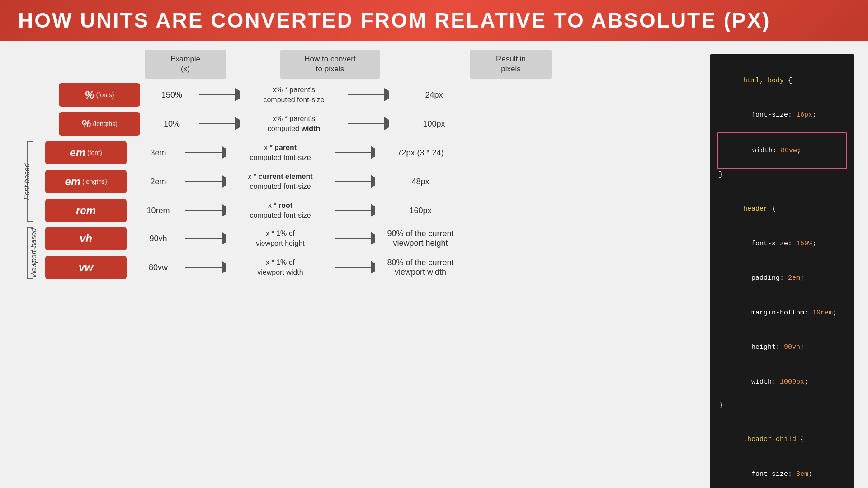  What do you see at coordinates (782, 473) in the screenshot?
I see `code-line: font-size: 3em;` at bounding box center [782, 473].